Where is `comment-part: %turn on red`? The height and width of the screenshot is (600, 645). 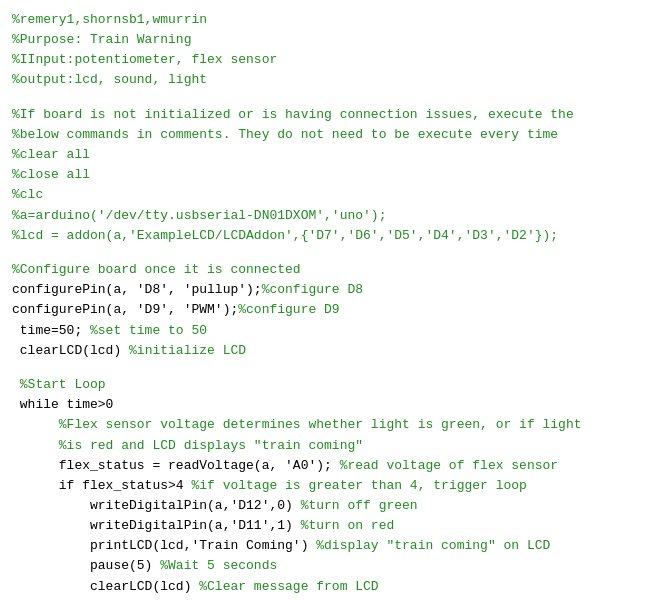
comment-part: %turn on red is located at coordinates (348, 526).